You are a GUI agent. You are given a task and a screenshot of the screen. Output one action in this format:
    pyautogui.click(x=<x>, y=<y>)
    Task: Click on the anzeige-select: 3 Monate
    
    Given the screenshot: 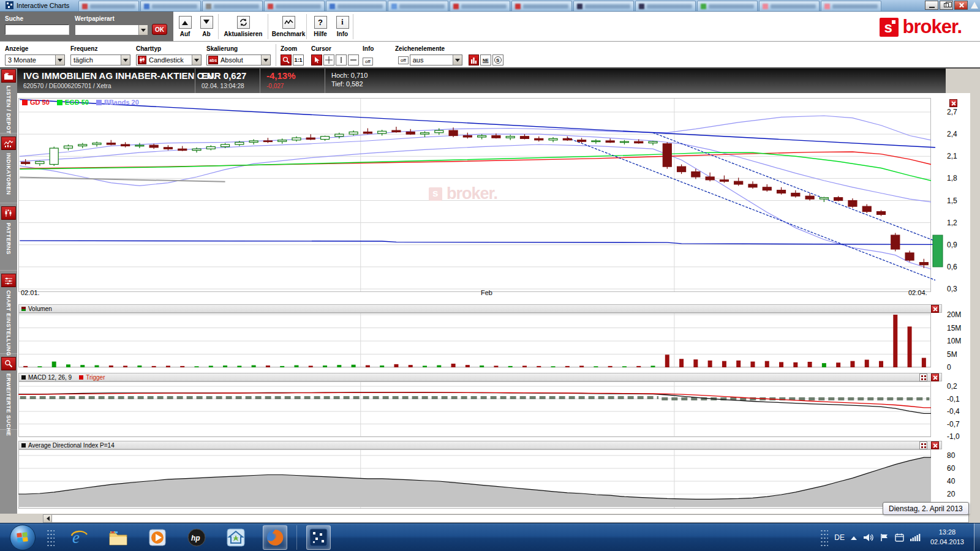 What is the action you would take?
    pyautogui.click(x=35, y=60)
    